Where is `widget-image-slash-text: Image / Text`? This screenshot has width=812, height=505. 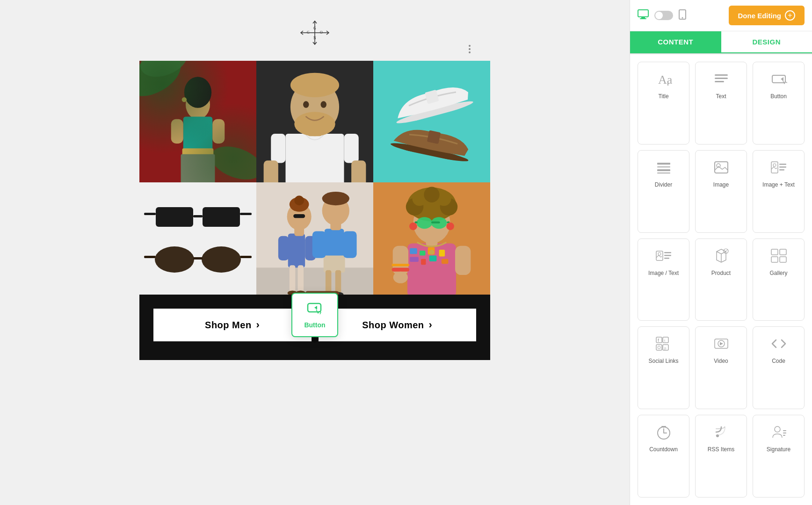
widget-image-slash-text: Image / Text is located at coordinates (663, 280).